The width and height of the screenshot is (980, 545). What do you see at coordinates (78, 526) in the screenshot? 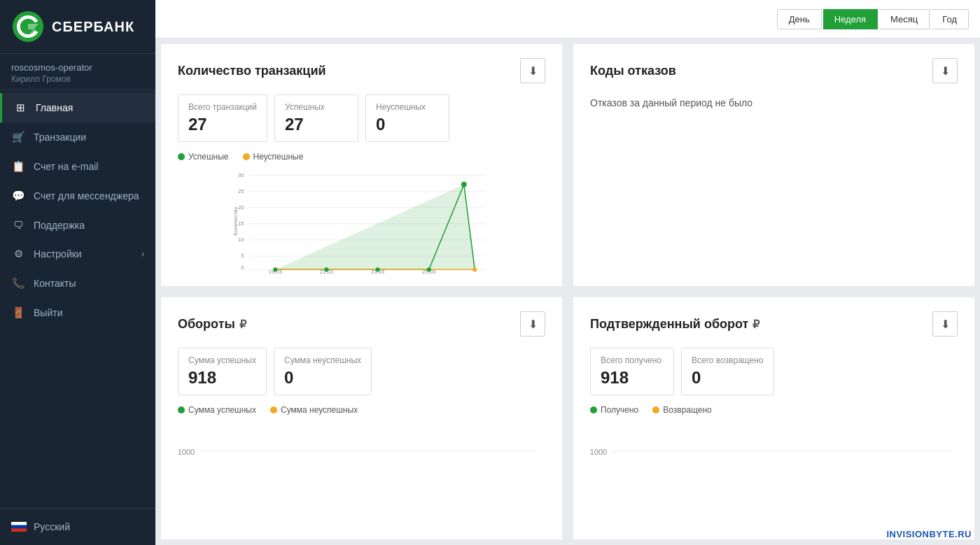
I see `sidebar-bottom: Русский` at bounding box center [78, 526].